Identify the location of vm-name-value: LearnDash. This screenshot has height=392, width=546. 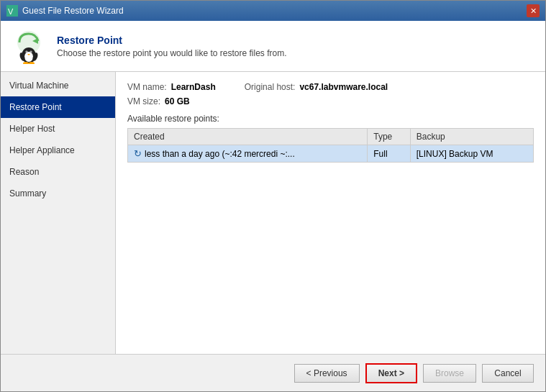
(194, 87).